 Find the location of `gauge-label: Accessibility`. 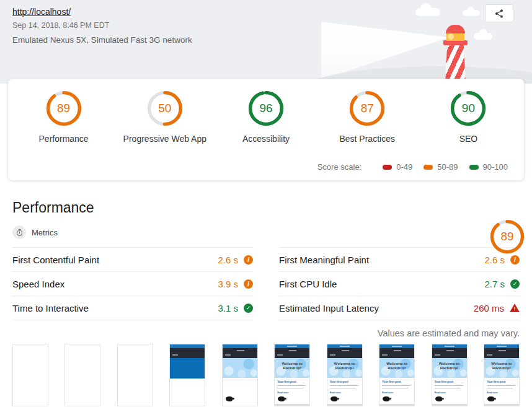

gauge-label: Accessibility is located at coordinates (266, 139).